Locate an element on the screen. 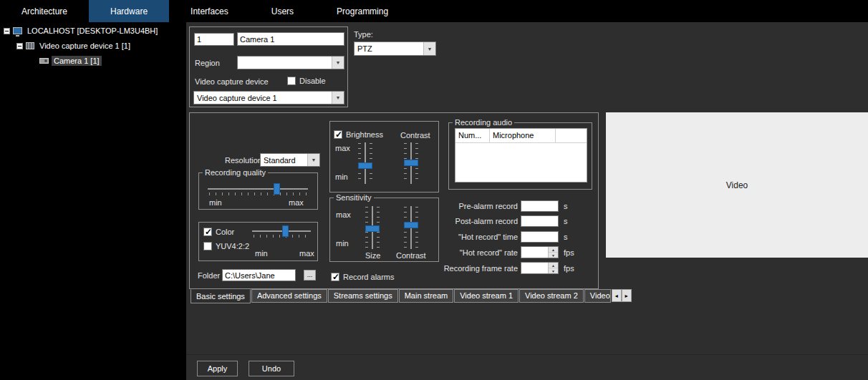 Image resolution: width=868 pixels, height=380 pixels. folder-field is located at coordinates (259, 275).